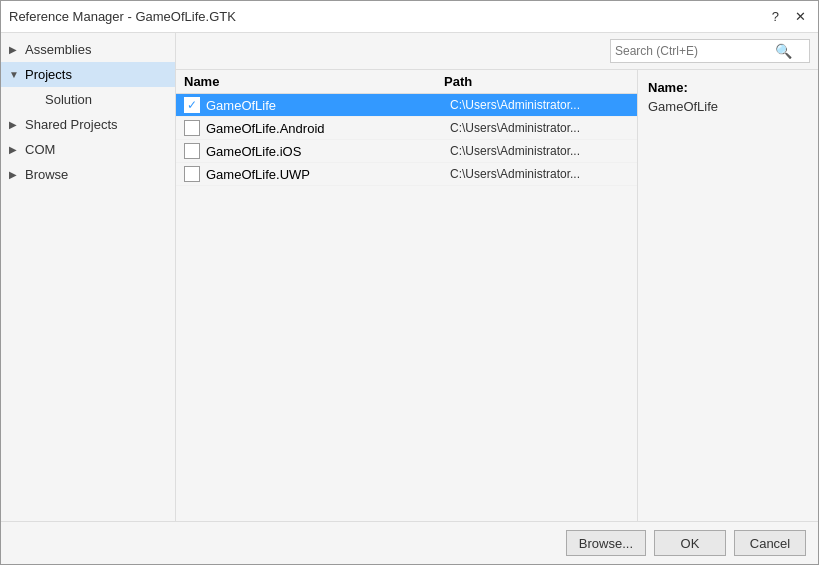 The image size is (819, 565). Describe the element at coordinates (40, 150) in the screenshot. I see `sidebar-item-label: COM` at that location.